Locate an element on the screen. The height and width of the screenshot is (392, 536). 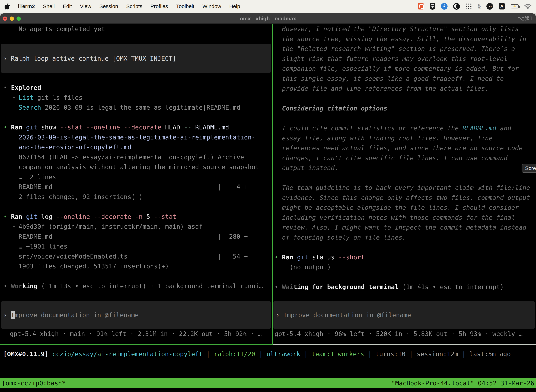
terminal-line: README.md | 4 + is located at coordinates (138, 187).